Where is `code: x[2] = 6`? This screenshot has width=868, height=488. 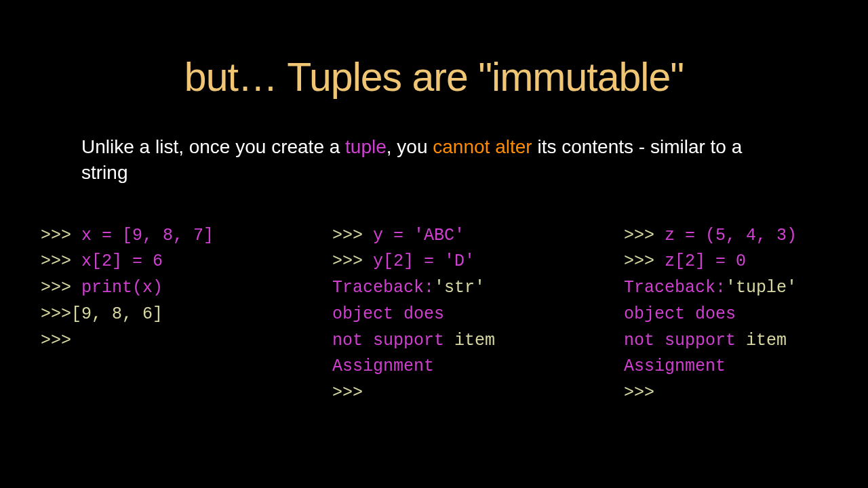
code: x[2] = 6 is located at coordinates (122, 262).